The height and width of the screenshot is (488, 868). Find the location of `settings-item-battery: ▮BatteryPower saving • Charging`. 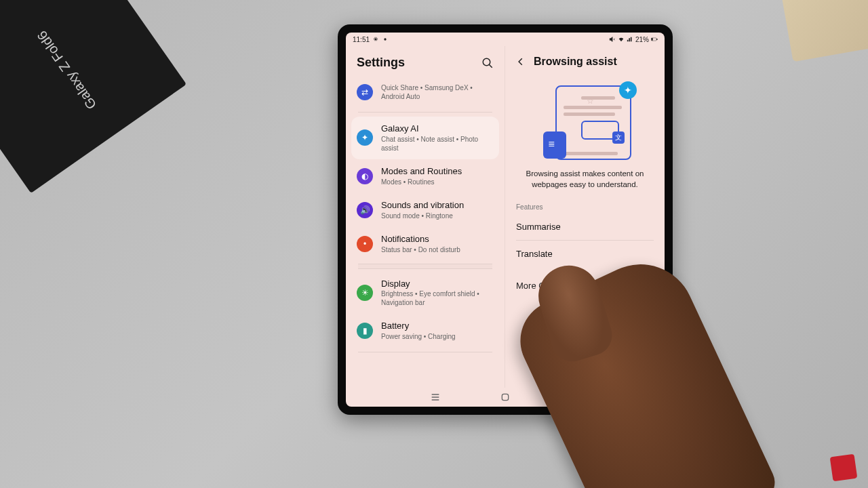

settings-item-battery: ▮BatteryPower saving • Charging is located at coordinates (425, 331).